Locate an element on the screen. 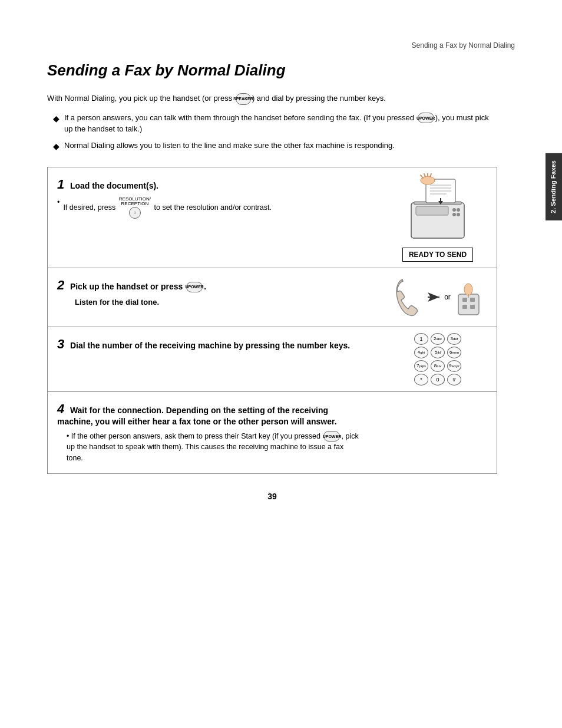 Image resolution: width=562 pixels, height=728 pixels. key-1: 1 is located at coordinates (421, 339).